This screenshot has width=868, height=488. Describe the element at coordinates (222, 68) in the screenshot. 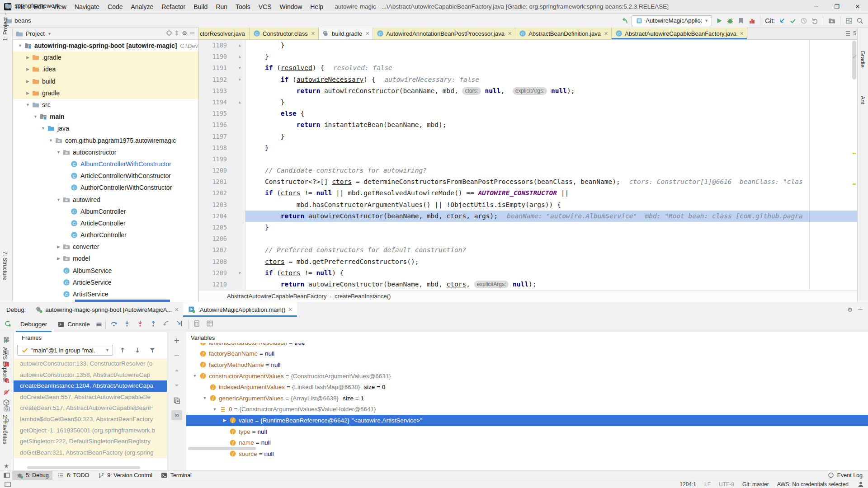

I see `line-number: 1191▼` at that location.